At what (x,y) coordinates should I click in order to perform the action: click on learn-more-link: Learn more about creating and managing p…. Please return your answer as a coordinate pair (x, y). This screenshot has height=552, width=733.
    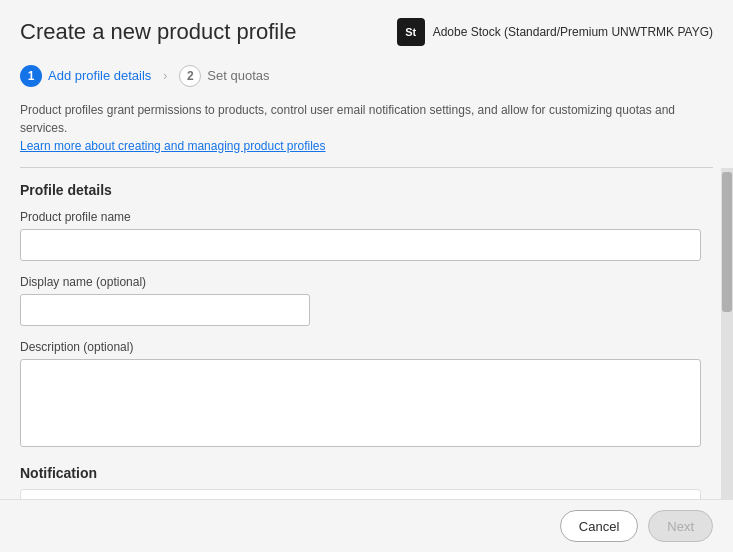
    Looking at the image, I should click on (173, 146).